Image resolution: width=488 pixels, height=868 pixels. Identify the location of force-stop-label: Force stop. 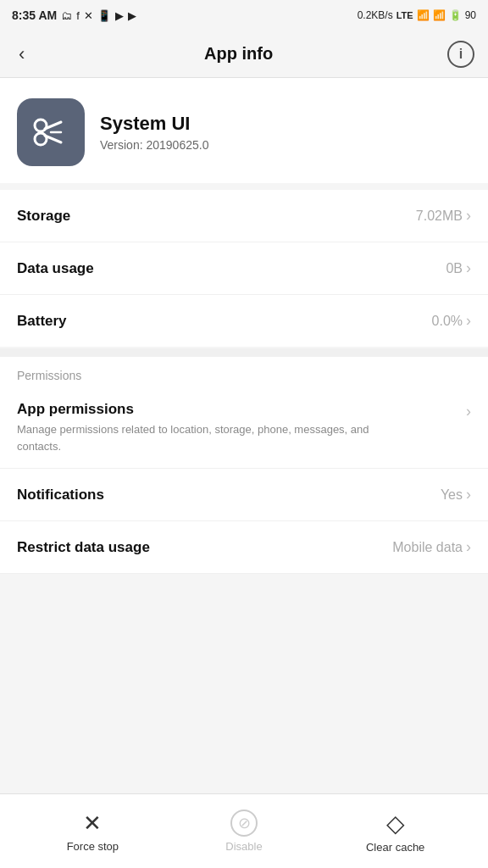
(93, 846).